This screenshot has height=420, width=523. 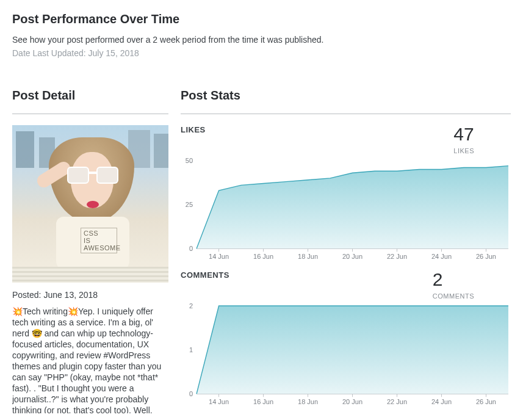 I want to click on css-box-line: IS, so click(x=99, y=241).